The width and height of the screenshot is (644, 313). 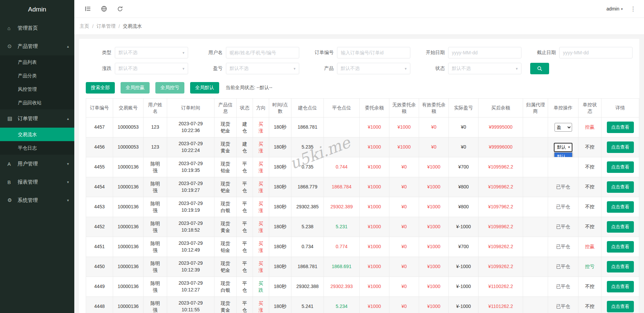 What do you see at coordinates (37, 200) in the screenshot?
I see `sidebar-item-system: ⚙系统管理▾` at bounding box center [37, 200].